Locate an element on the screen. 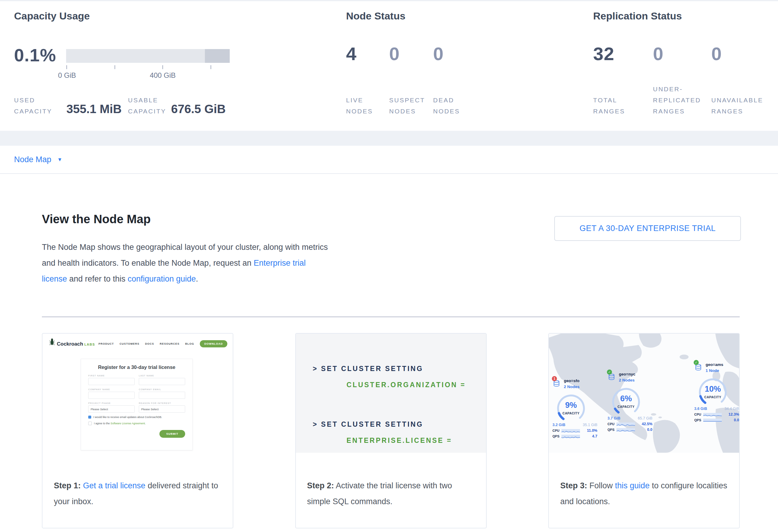 This screenshot has width=778, height=532. map-node-ams: ✓ geo=ams 1 Node is located at coordinates (717, 392).